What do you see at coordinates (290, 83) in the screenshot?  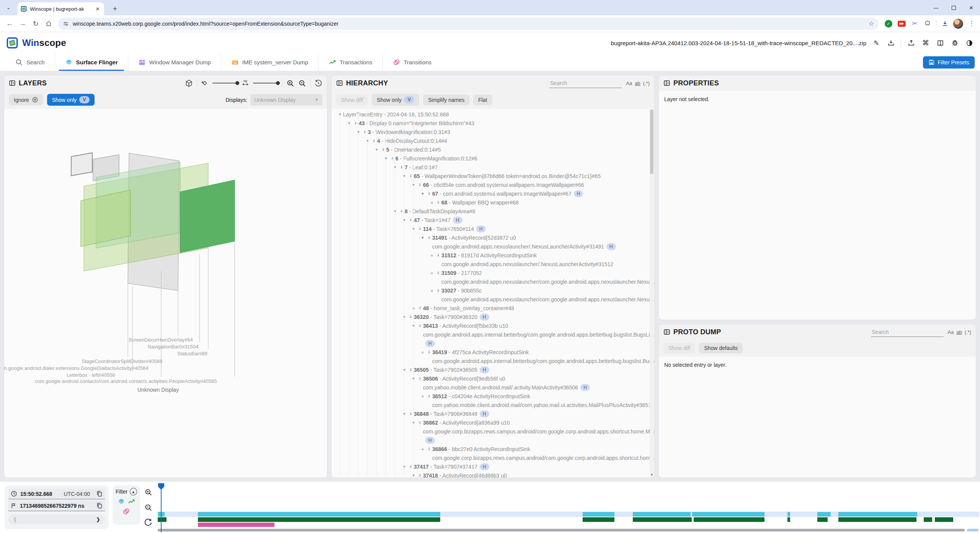 I see `zoom-in-icon` at bounding box center [290, 83].